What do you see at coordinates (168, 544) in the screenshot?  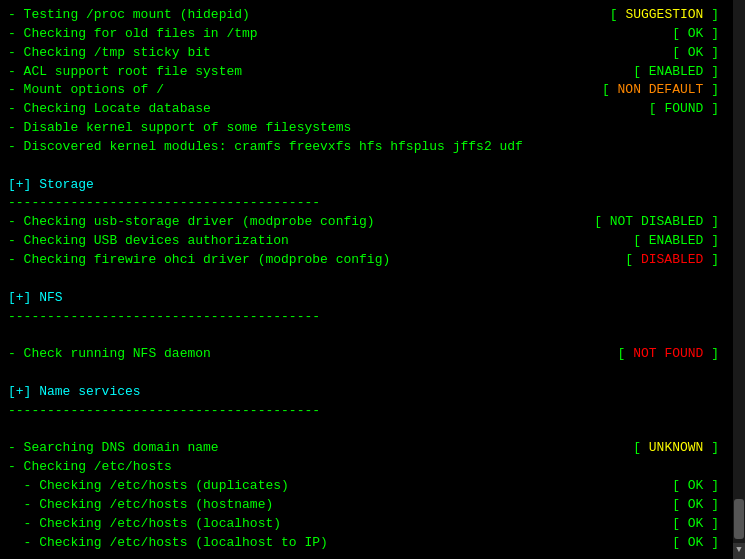 I see `line-text: - Checking /etc/hosts (localhost to IP)` at bounding box center [168, 544].